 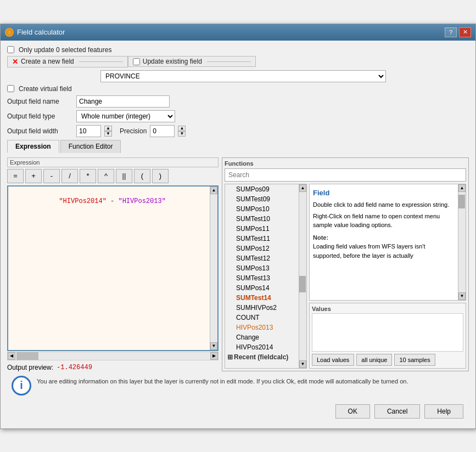 I want to click on expr-hscroll-thumb, so click(x=27, y=356).